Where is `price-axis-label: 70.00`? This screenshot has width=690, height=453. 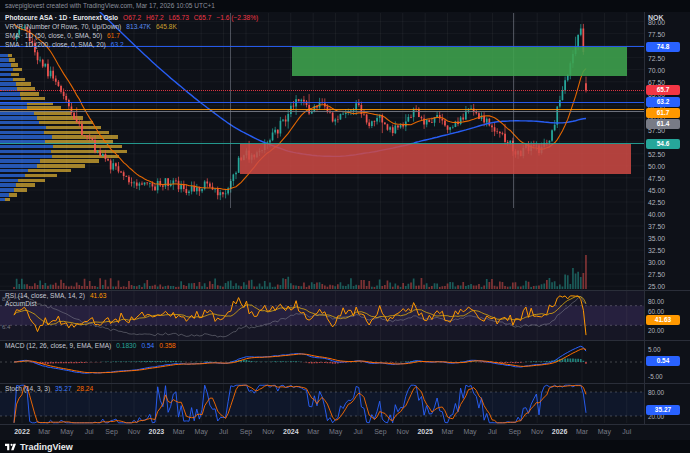 price-axis-label: 70.00 is located at coordinates (656, 70).